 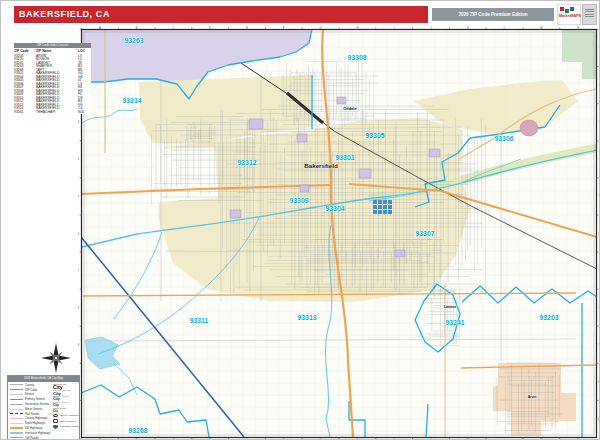 What do you see at coordinates (350, 108) in the screenshot?
I see `city-label-oildale: Oildale` at bounding box center [350, 108].